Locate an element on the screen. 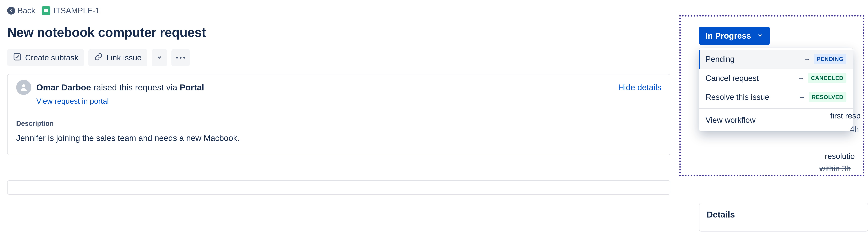  request-channel: Portal is located at coordinates (192, 88).